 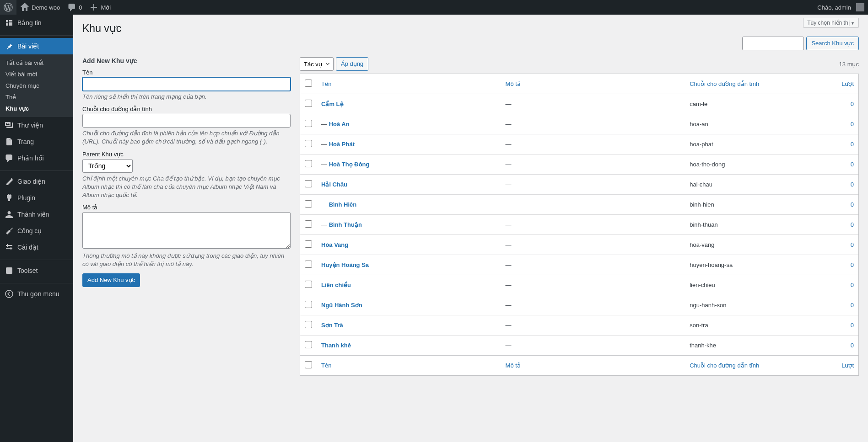 What do you see at coordinates (9, 46) in the screenshot?
I see `pin-icon` at bounding box center [9, 46].